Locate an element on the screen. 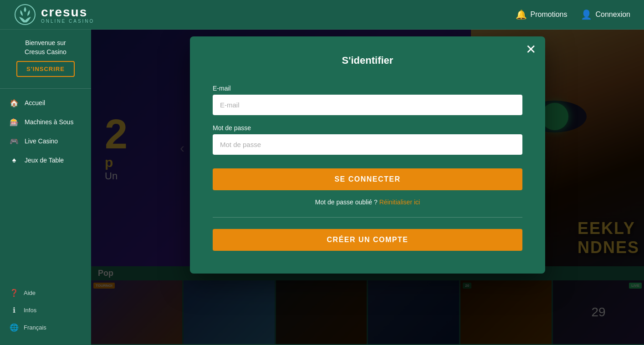 Image resolution: width=644 pixels, height=345 pixels. forgot-password-text: Mot de passe oublié ? Réinitialiser ici is located at coordinates (368, 202).